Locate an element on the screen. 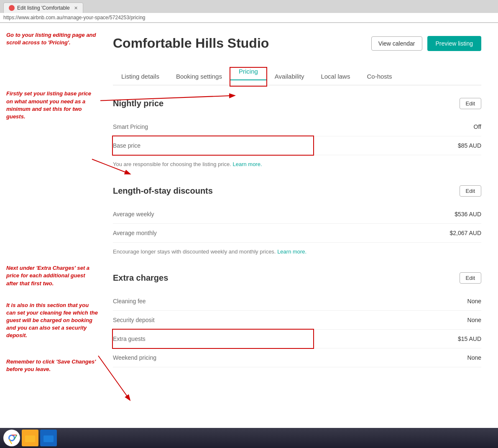 The image size is (498, 448). average-weekly-value: $536 AUD is located at coordinates (468, 214).